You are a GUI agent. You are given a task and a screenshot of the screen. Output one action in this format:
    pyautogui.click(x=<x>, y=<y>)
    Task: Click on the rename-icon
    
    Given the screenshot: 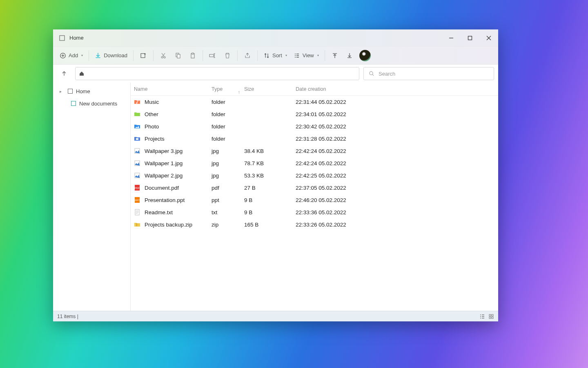 What is the action you would take?
    pyautogui.click(x=213, y=56)
    